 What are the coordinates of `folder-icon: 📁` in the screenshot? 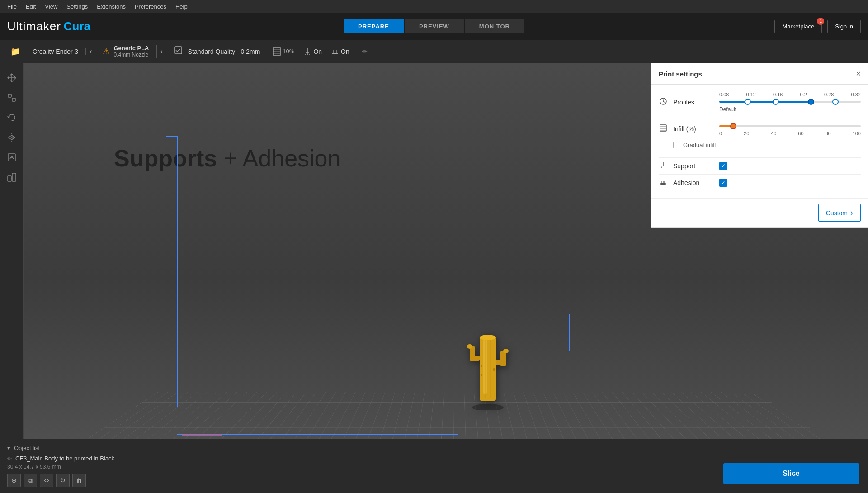 It's located at (15, 52).